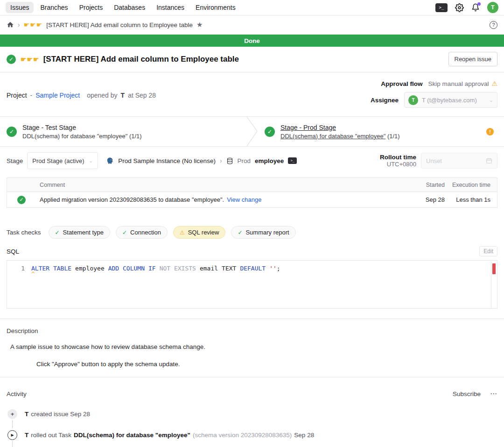  What do you see at coordinates (130, 59) in the screenshot?
I see `issue-title: ☛☛☛ [START HERE] Add email column to Emp…` at bounding box center [130, 59].